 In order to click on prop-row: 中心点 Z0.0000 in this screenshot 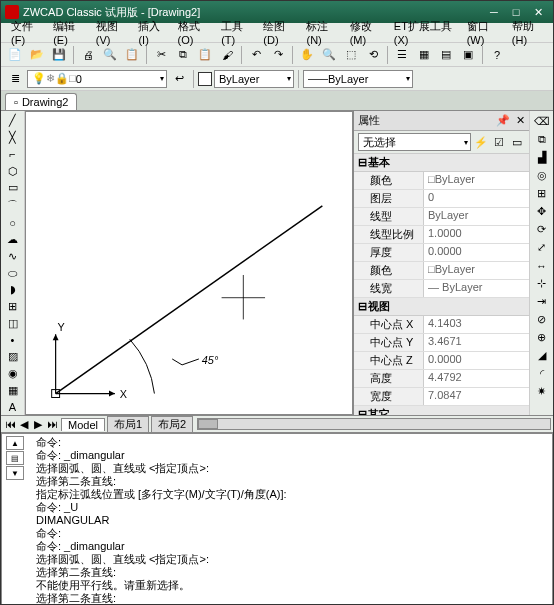, I will do `click(442, 361)`.